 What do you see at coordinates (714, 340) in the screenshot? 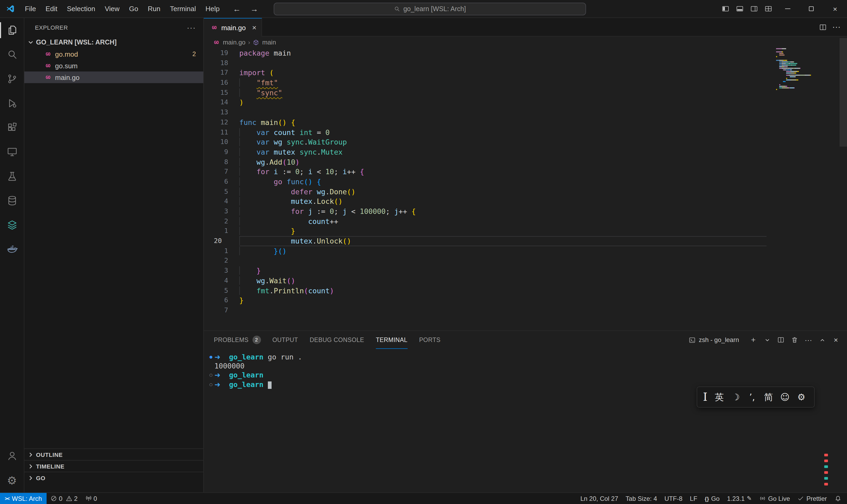
I see `terminal-shell-label: zsh - go_learn` at bounding box center [714, 340].